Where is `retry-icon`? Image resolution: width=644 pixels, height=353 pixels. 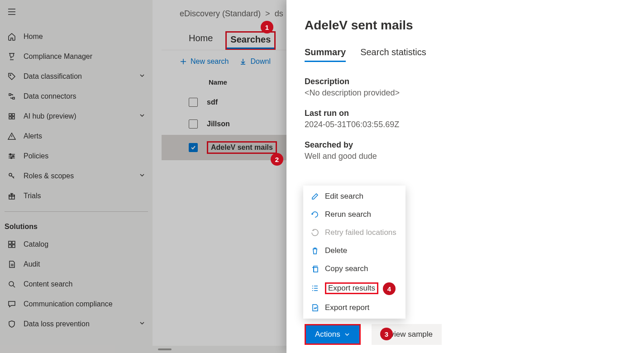 retry-icon is located at coordinates (315, 233).